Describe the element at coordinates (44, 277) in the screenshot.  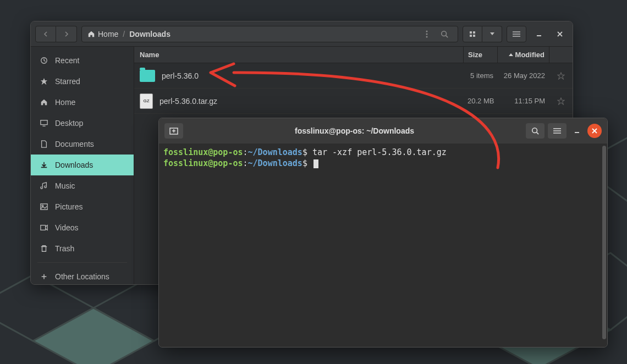
I see `plus-icon` at that location.